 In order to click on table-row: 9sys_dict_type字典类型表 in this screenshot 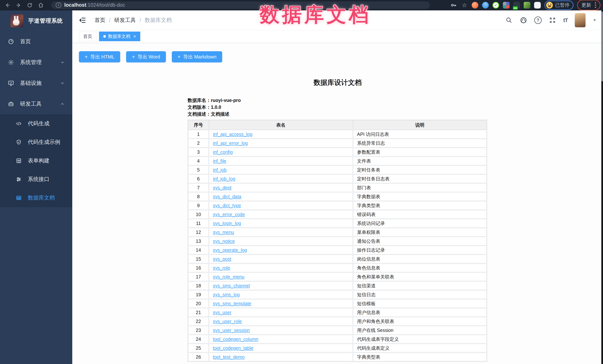, I will do `click(337, 205)`.